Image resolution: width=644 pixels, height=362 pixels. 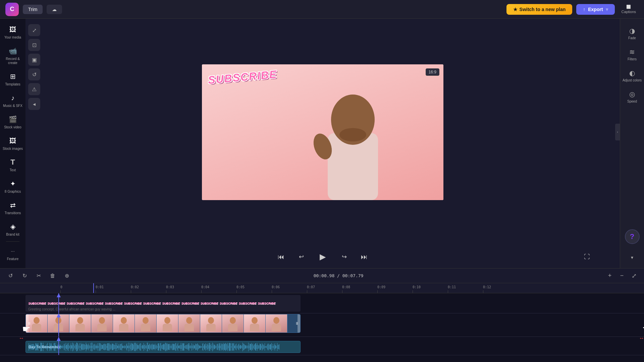 What do you see at coordinates (10, 276) in the screenshot?
I see `undo-button: ↺` at bounding box center [10, 276].